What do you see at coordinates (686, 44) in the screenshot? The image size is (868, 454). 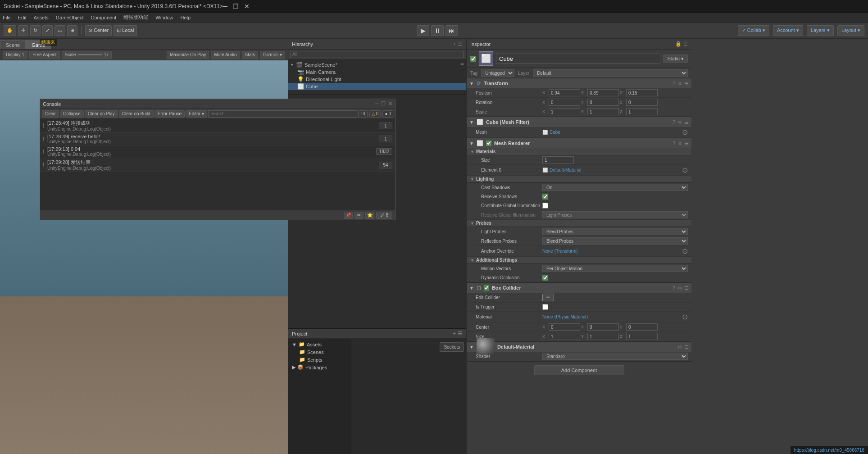 I see `inspector-menu: ☰` at bounding box center [686, 44].